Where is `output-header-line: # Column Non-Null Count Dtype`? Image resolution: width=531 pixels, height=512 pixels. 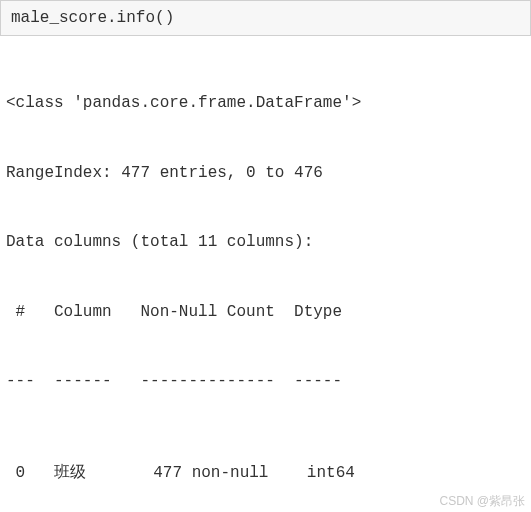
output-header-line: # Column Non-Null Count Dtype is located at coordinates (268, 312).